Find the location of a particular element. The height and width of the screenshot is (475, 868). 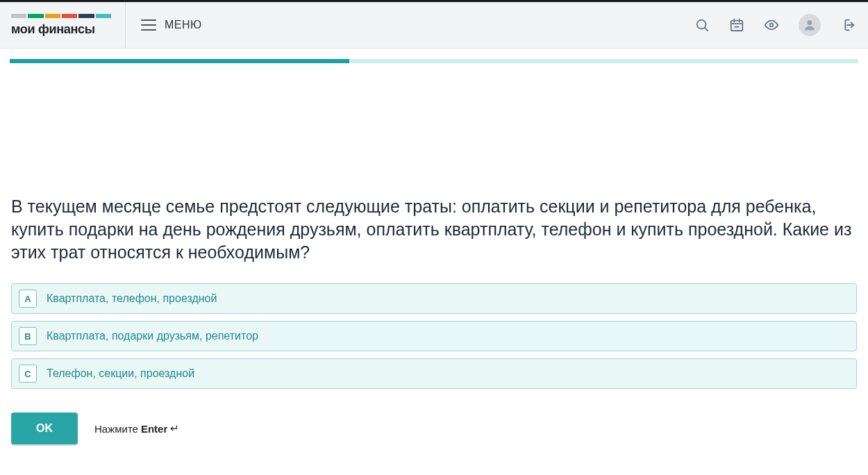

logout-icon is located at coordinates (848, 25).